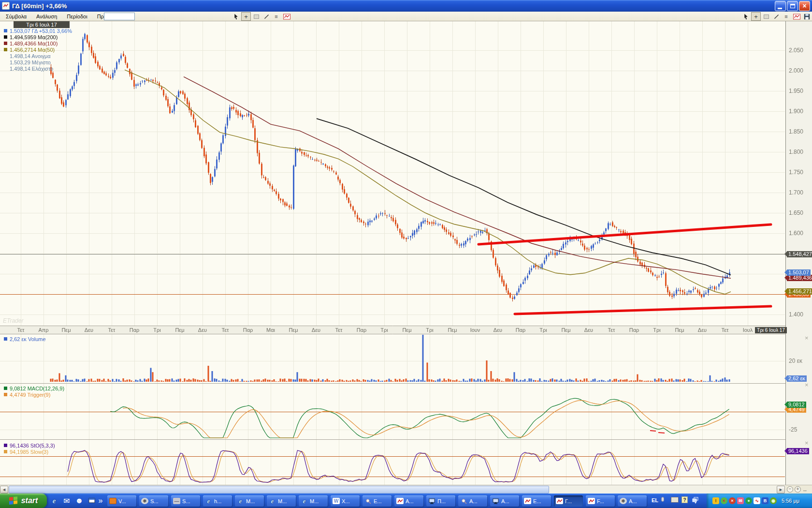 Image resolution: width=812 pixels, height=508 pixels. I want to click on price-axis-box: 1.456,271, so click(799, 291).